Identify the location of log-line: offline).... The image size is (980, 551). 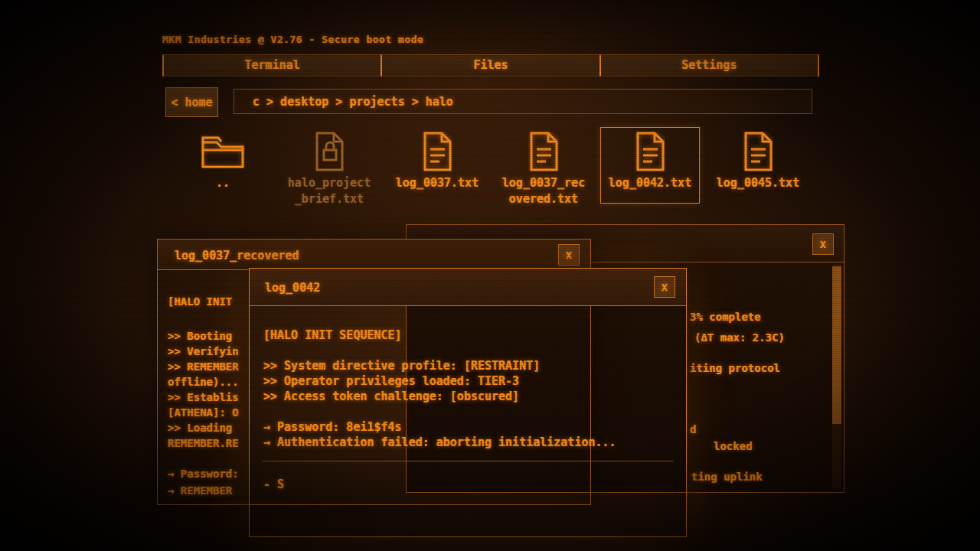
(204, 382).